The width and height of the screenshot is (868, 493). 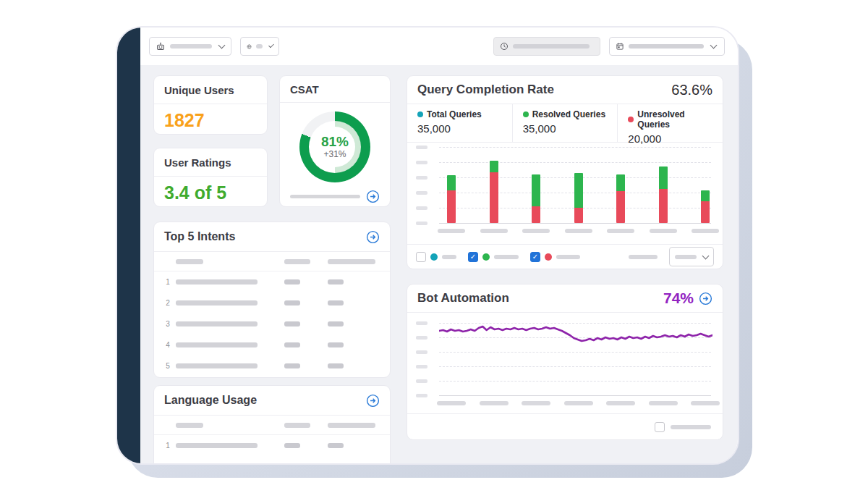 I want to click on table-row: 4, so click(x=272, y=345).